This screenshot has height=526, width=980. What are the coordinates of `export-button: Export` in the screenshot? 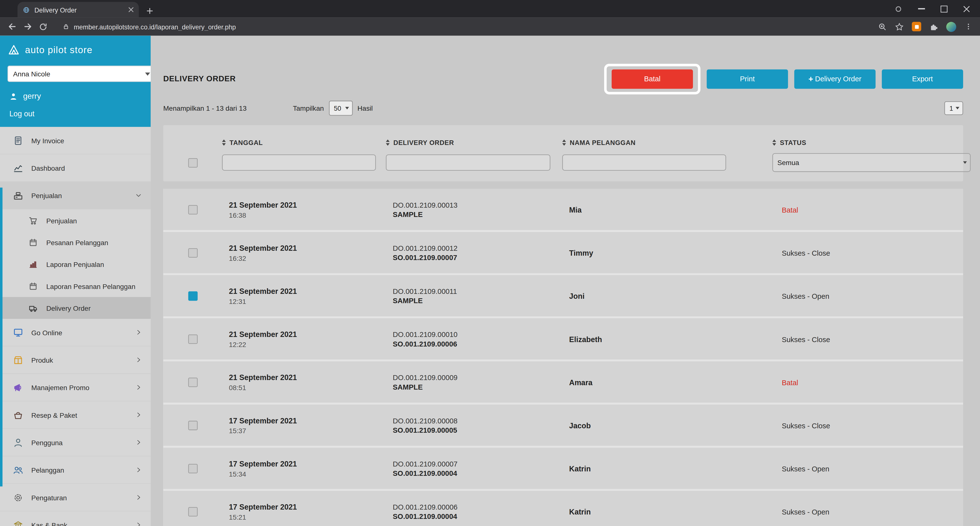 It's located at (923, 79).